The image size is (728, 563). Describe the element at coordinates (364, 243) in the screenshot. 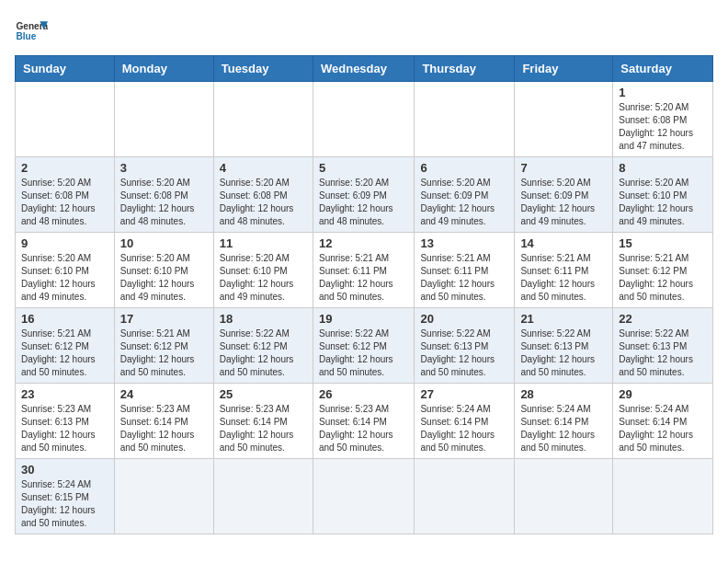

I see `day-number: 12` at that location.